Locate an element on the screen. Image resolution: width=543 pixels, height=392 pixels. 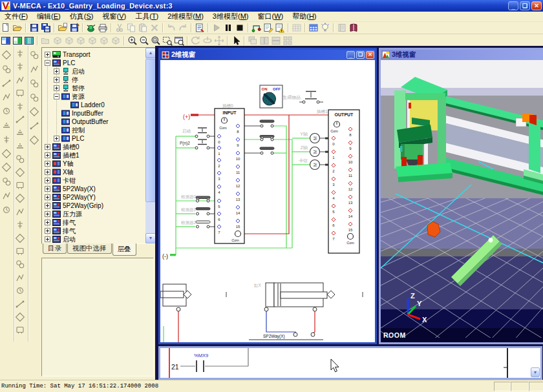
viewbar-zoom-in-button is located at coordinates (133, 41).